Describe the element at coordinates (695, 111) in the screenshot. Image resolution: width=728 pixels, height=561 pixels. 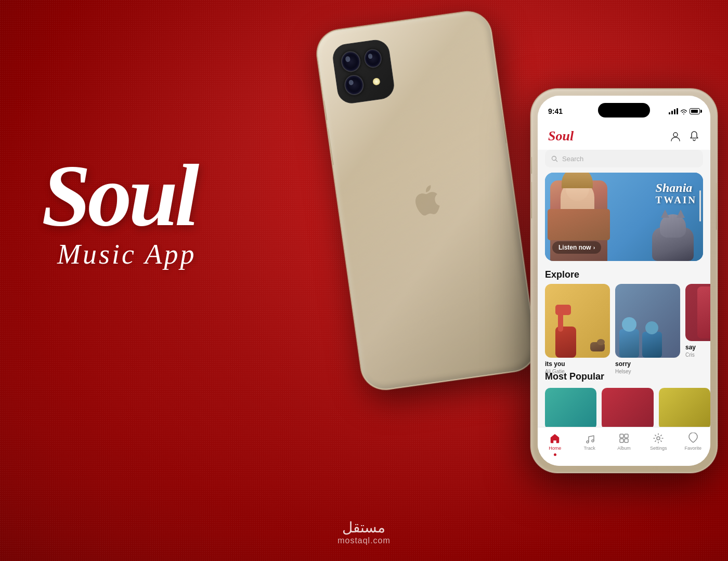
I see `battery-fill` at that location.